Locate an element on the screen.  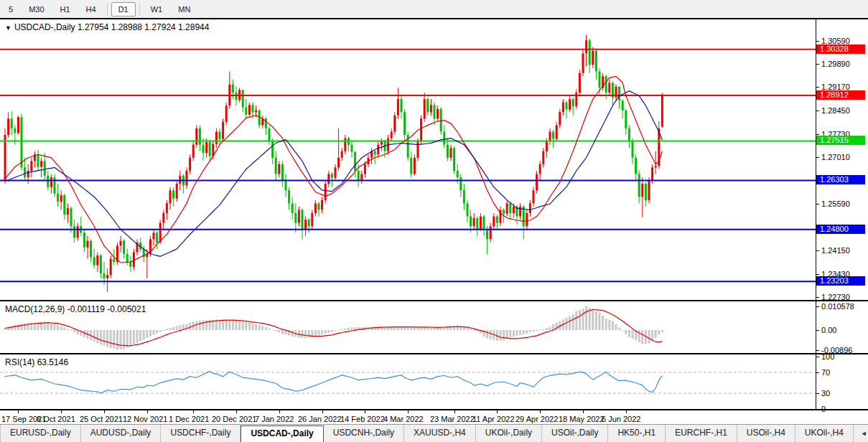
timeframe-button-M30: M30 is located at coordinates (36, 9).